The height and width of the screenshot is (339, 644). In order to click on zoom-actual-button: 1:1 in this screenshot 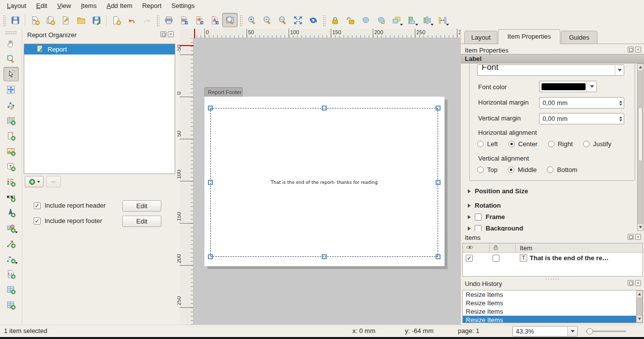, I will do `click(282, 20)`.